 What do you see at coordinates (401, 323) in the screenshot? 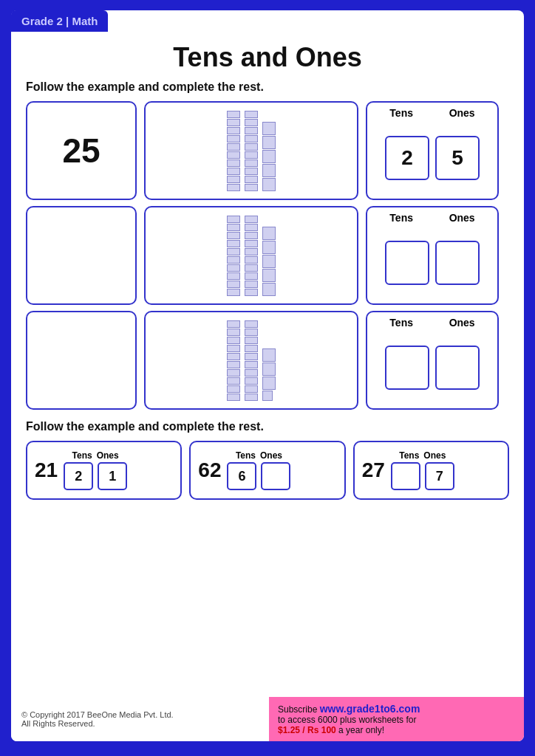
I see `tens-label-3: Tens` at bounding box center [401, 323].